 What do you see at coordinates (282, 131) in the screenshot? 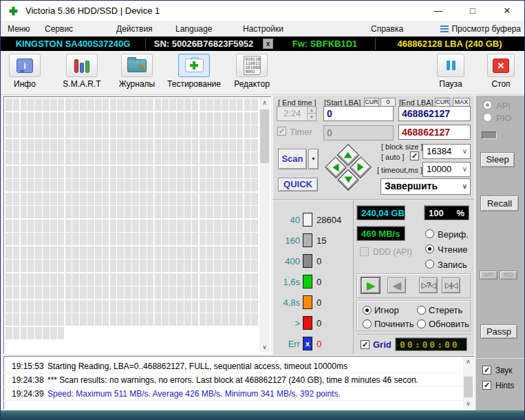
I see `timer-checkbox` at bounding box center [282, 131].